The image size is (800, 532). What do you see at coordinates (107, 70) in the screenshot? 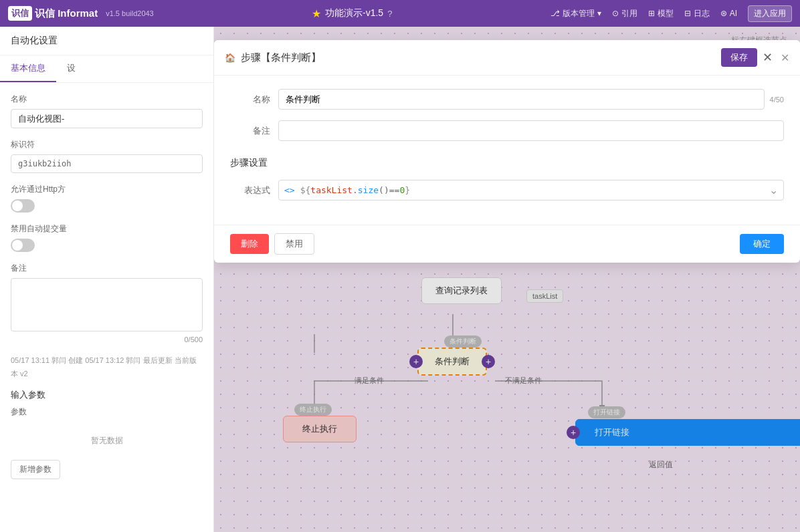
I see `sidebar-tabs: 基本信息 设` at bounding box center [107, 70].